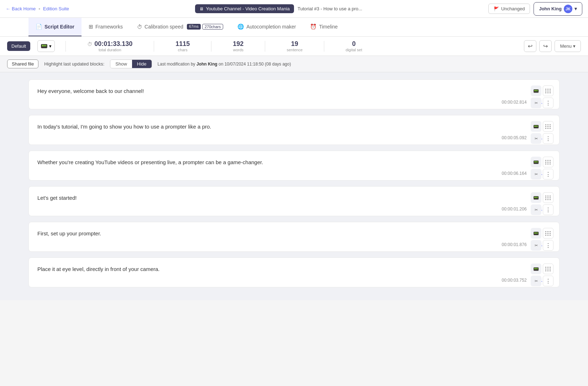 Image resolution: width=588 pixels, height=386 pixels. Describe the element at coordinates (514, 209) in the screenshot. I see `block-timestamp: 00:00:01.206` at that location.